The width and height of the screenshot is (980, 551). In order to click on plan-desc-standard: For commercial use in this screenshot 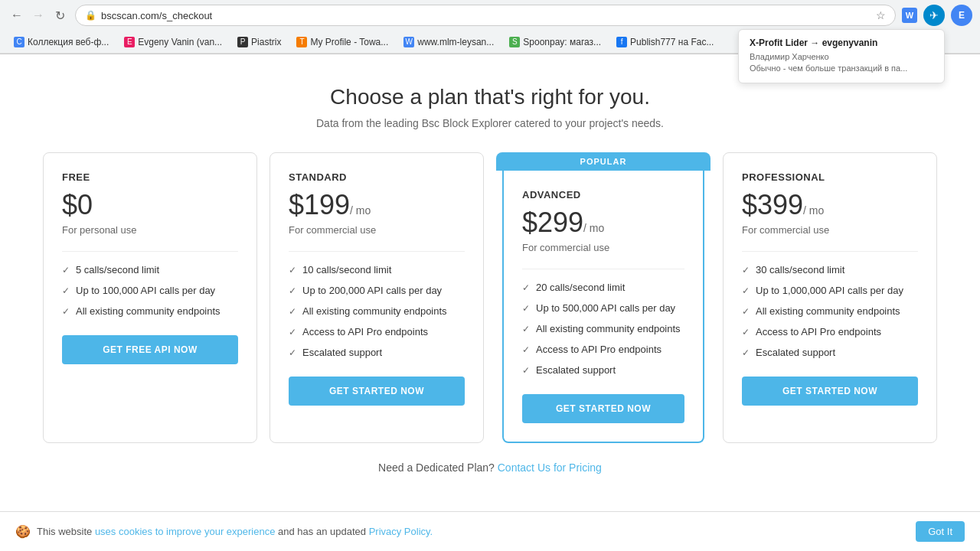, I will do `click(377, 230)`.